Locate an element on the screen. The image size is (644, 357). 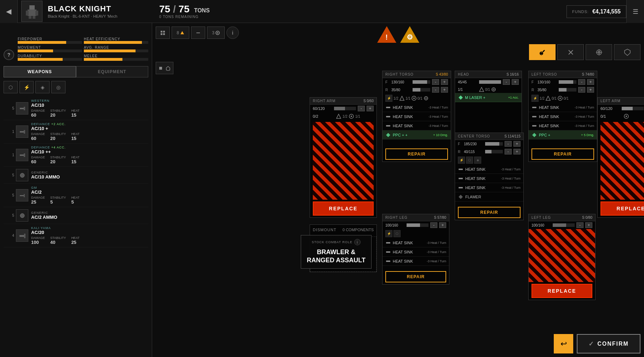
second-toolbar is located at coordinates (165, 68).